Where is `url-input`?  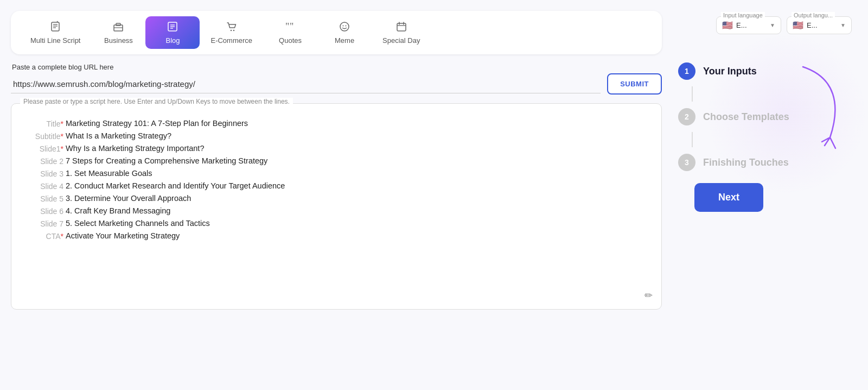
url-input is located at coordinates (306, 84).